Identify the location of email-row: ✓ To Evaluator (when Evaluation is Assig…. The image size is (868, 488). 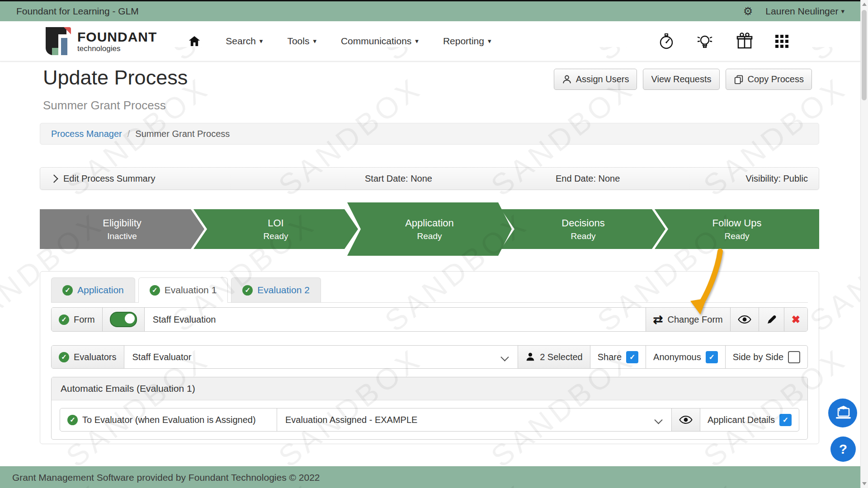
(429, 420).